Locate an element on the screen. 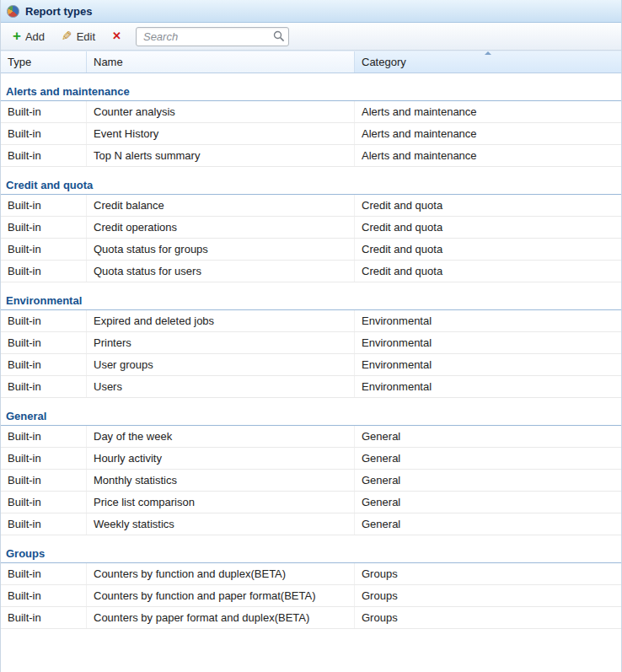  table-row: Built-inTop N alerts summaryAlerts and m… is located at coordinates (311, 156).